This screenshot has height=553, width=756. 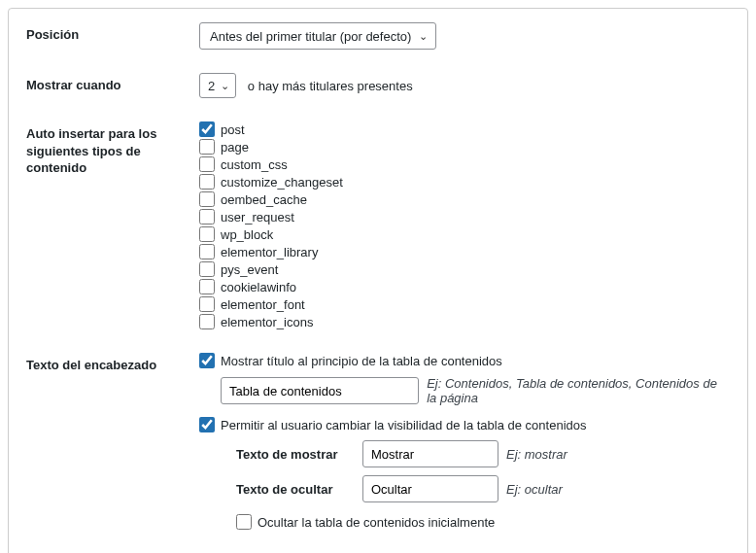 What do you see at coordinates (464, 252) in the screenshot?
I see `content-type-elementor_library: elementor_library` at bounding box center [464, 252].